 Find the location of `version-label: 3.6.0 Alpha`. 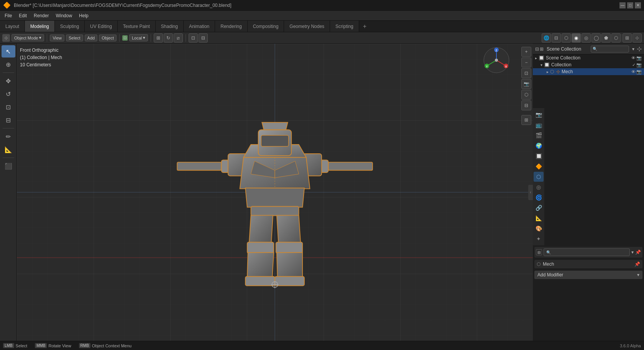

version-label: 3.6.0 Alpha is located at coordinates (630, 346).